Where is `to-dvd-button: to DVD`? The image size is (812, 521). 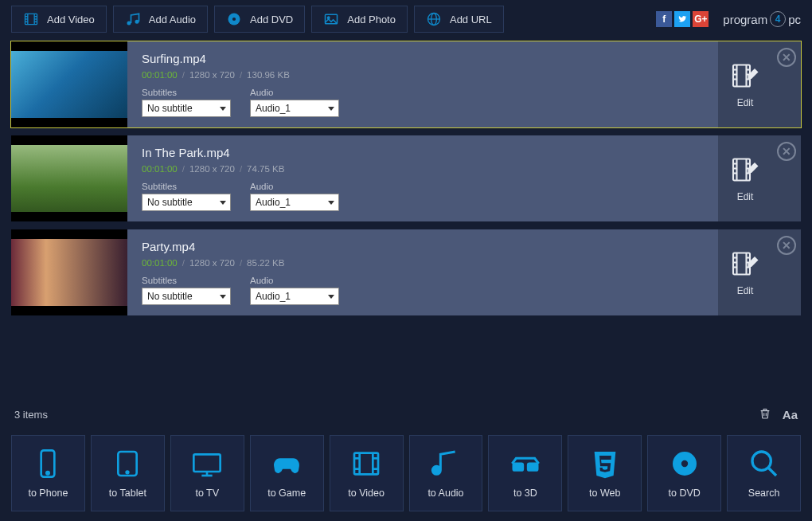
to-dvd-button: to DVD is located at coordinates (685, 473).